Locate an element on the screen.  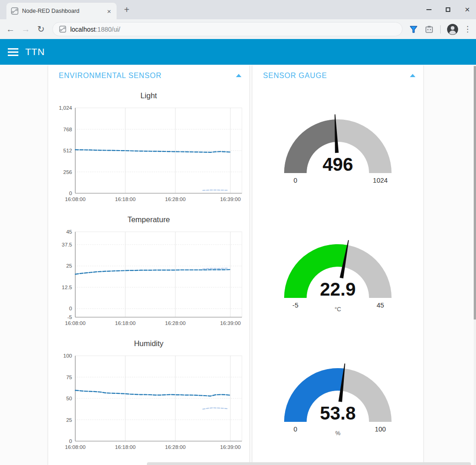
svg-text: 53.8 is located at coordinates (338, 413).